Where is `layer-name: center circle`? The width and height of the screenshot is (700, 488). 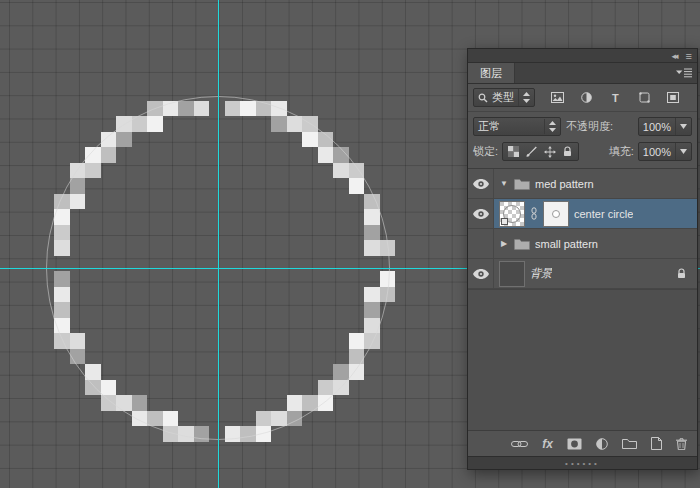
layer-name: center circle is located at coordinates (604, 214).